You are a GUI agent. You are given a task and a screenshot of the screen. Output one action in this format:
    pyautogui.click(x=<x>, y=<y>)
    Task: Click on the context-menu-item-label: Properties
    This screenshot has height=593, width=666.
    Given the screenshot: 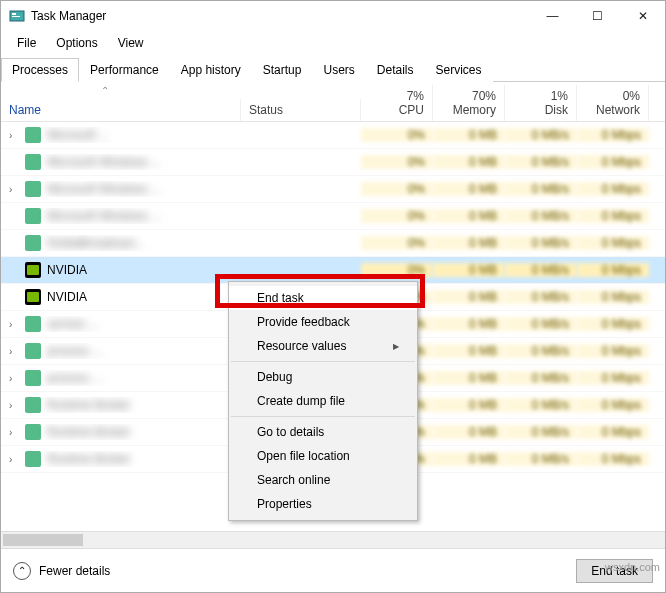 What is the action you would take?
    pyautogui.click(x=284, y=504)
    